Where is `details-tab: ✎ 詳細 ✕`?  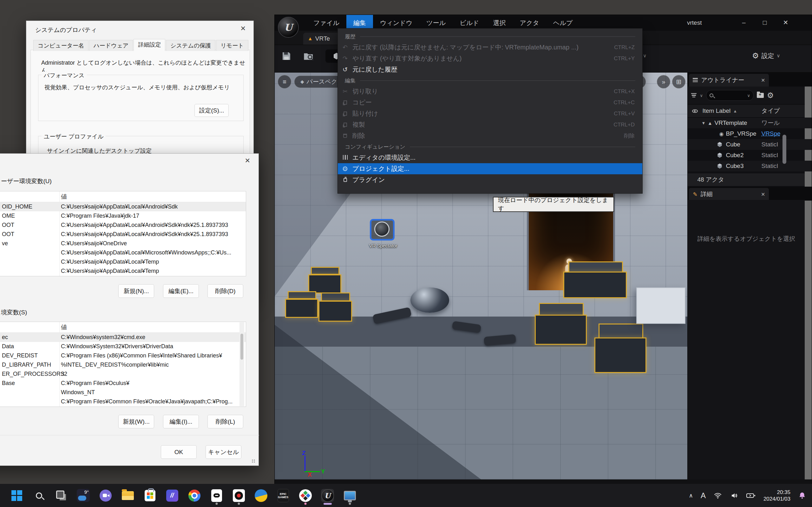
details-tab: ✎ 詳細 ✕ is located at coordinates (729, 194).